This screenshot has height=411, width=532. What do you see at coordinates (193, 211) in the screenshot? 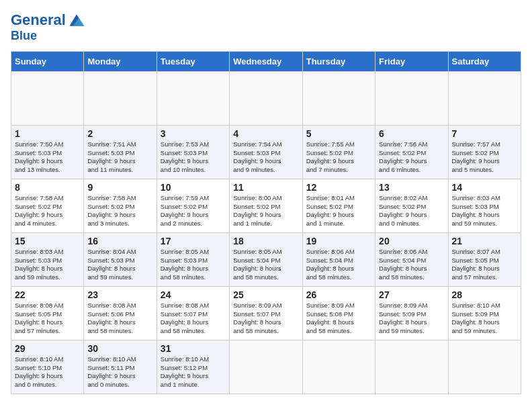
I see `cell-content: Sunrise: 7:59 AM Sunset: 5:02 PM Dayligh…` at bounding box center [193, 211].